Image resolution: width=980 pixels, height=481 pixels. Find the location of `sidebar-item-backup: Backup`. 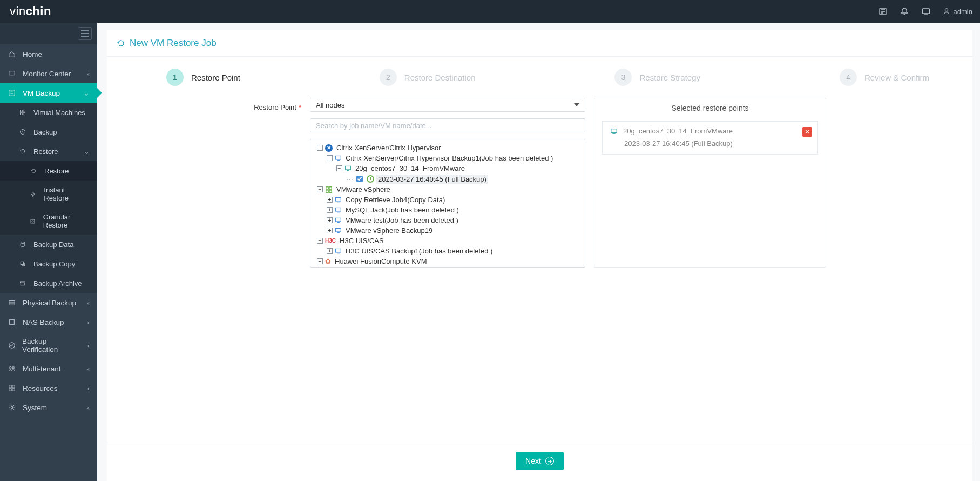

sidebar-item-backup: Backup is located at coordinates (49, 132).